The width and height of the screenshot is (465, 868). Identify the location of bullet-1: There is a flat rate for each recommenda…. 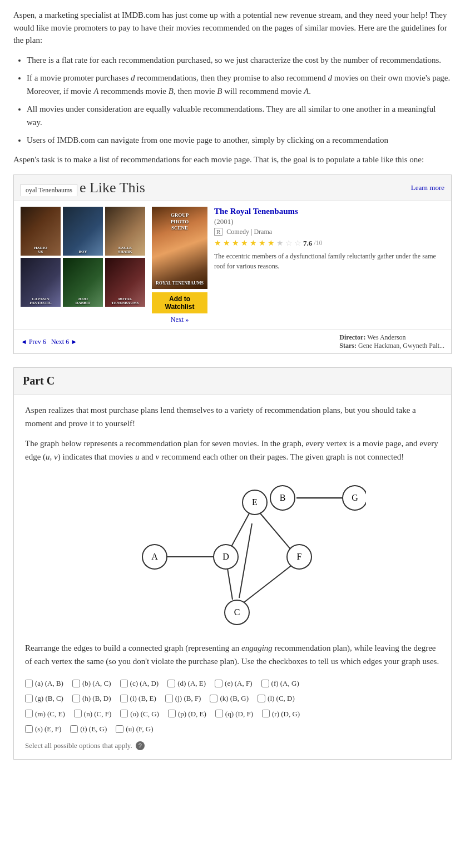
(239, 60).